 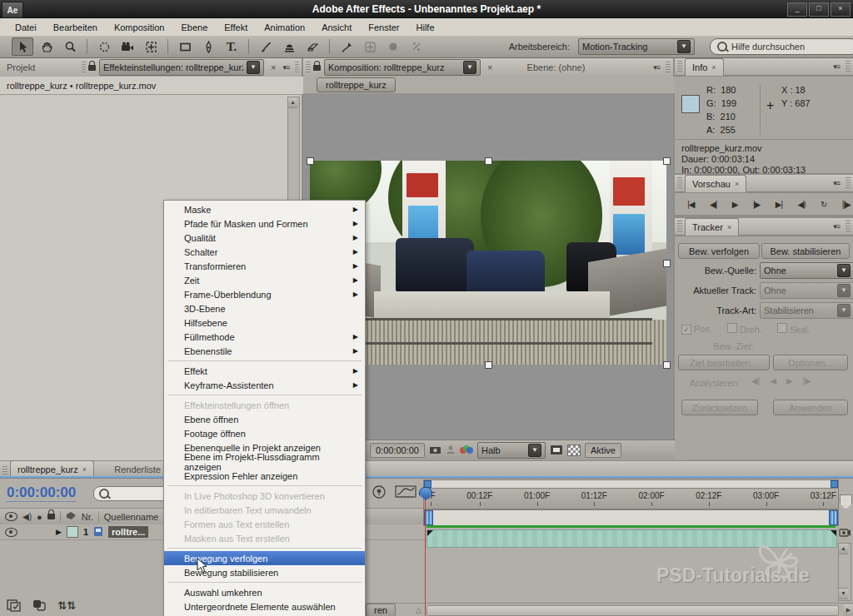 I want to click on view-layout-dropdown: Aktive, so click(x=603, y=450).